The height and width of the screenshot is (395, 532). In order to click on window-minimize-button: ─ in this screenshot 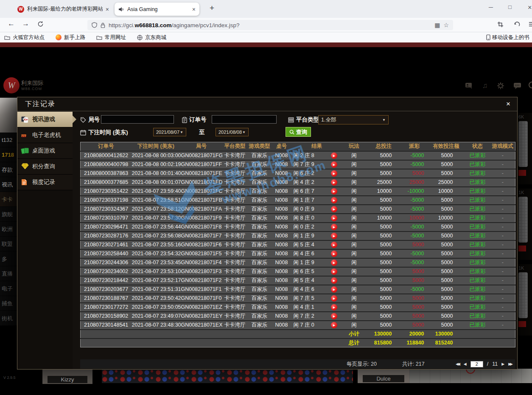, I will do `click(491, 7)`.